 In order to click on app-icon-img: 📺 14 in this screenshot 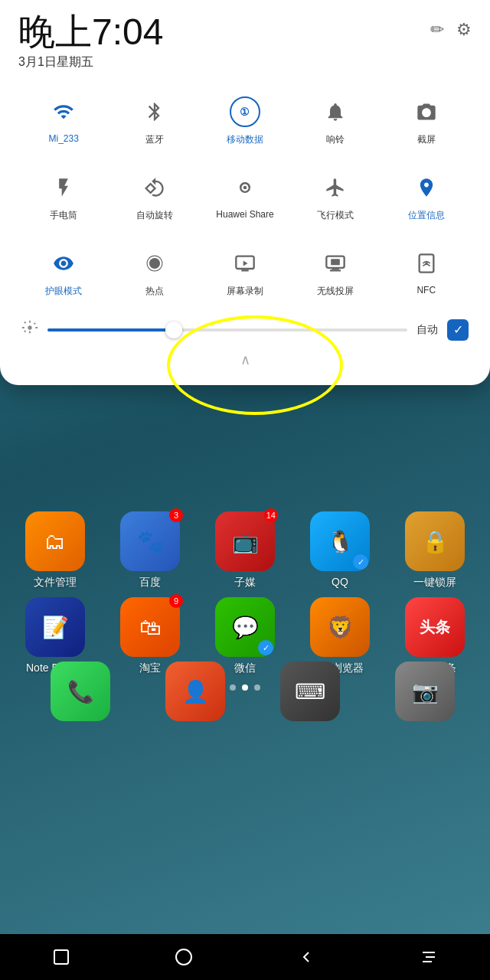, I will do `click(245, 541)`.